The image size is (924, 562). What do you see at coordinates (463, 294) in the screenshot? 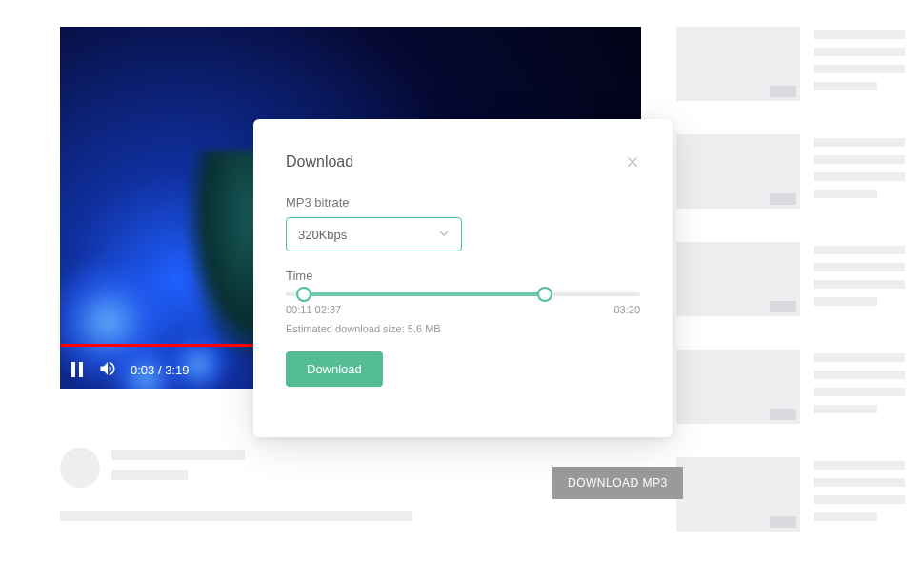
I see `time-range-slider` at bounding box center [463, 294].